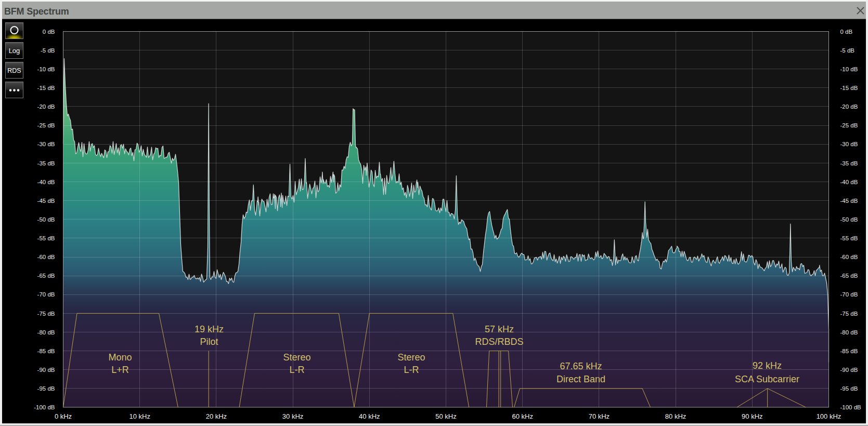 Image resolution: width=868 pixels, height=426 pixels. What do you see at coordinates (120, 357) in the screenshot?
I see `svg-text: Mono` at bounding box center [120, 357].